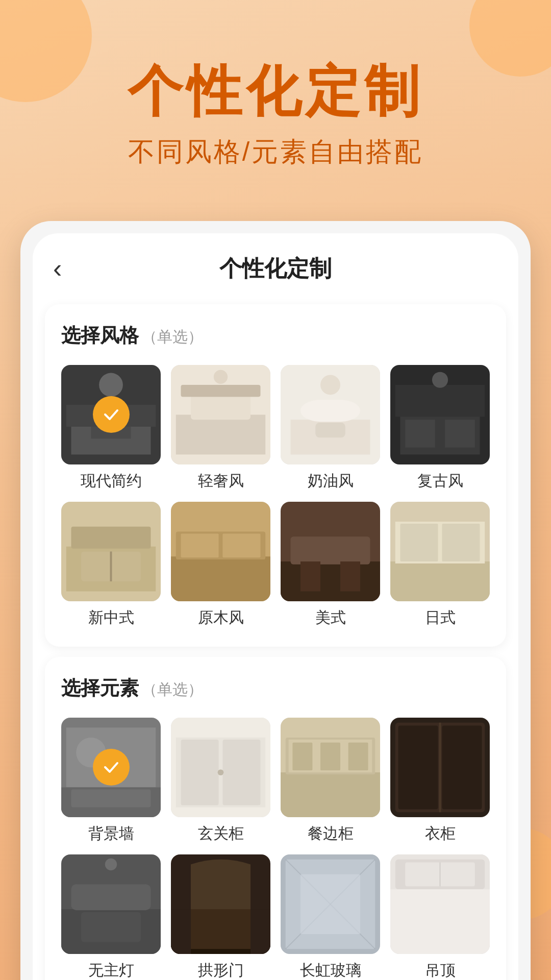  I want to click on style-item-wood: 原木风, so click(220, 565).